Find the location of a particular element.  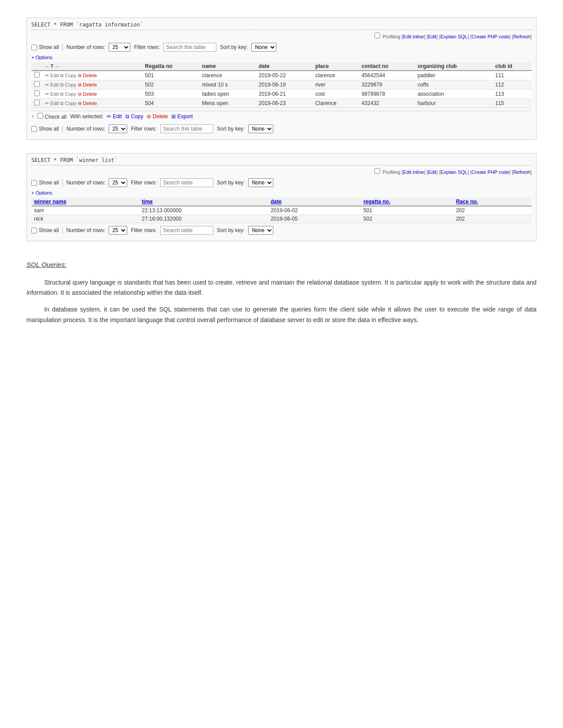

options-row-2: + Options is located at coordinates (282, 193).